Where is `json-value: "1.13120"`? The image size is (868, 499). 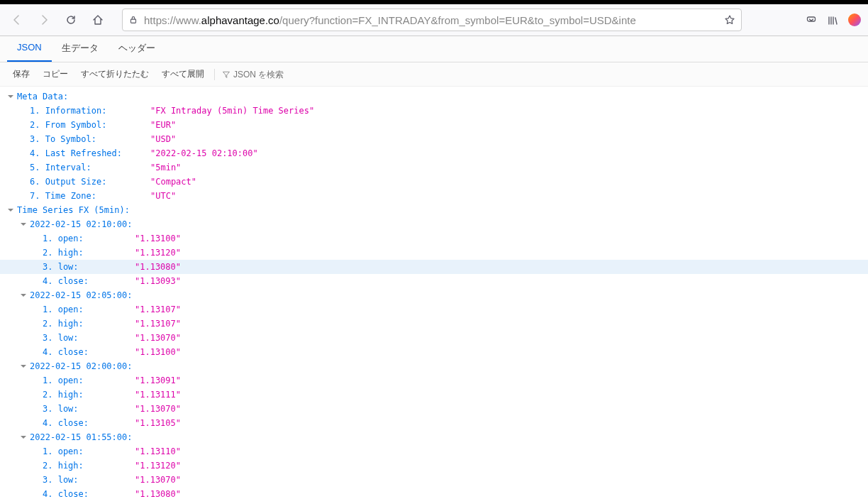 json-value: "1.13120" is located at coordinates (157, 466).